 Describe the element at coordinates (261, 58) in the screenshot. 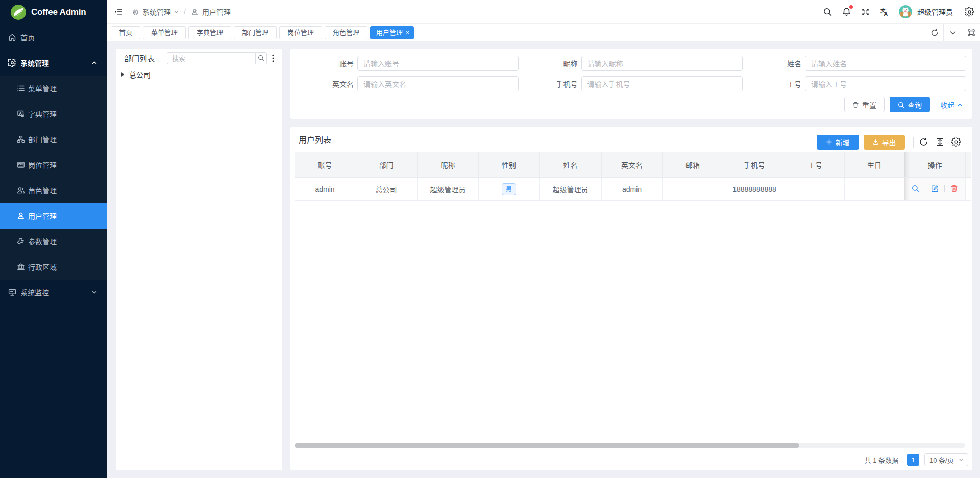

I see `dept-search-btn` at that location.